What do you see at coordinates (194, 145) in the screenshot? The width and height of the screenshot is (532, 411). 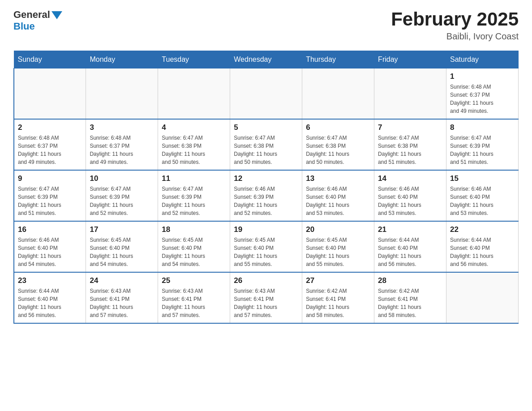 I see `calendar-day-cell: 4Sunrise: 6:47 AM Sunset: 6:38 PM Daylig…` at bounding box center [194, 145].